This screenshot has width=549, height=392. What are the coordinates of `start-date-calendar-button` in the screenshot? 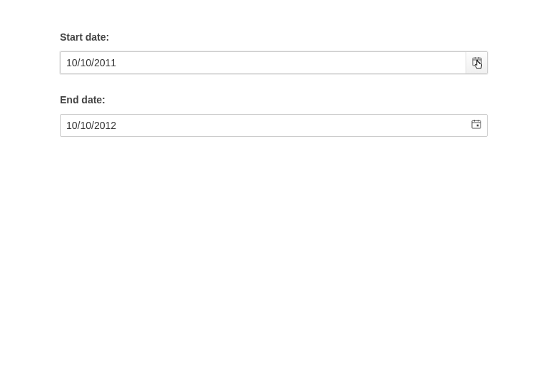 It's located at (476, 63).